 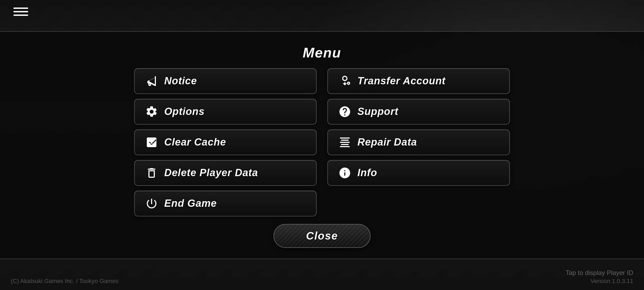 What do you see at coordinates (345, 81) in the screenshot?
I see `transfer-icon` at bounding box center [345, 81].